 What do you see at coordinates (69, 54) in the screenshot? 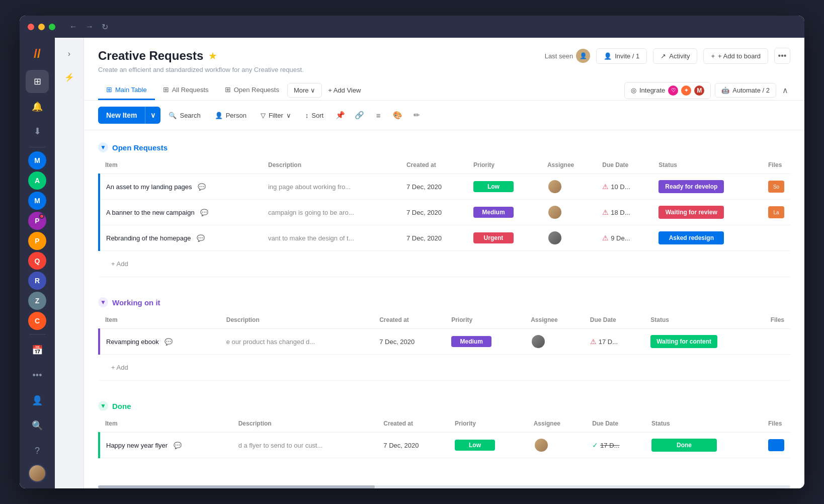
I see `chevron-right-icon: ›` at bounding box center [69, 54].